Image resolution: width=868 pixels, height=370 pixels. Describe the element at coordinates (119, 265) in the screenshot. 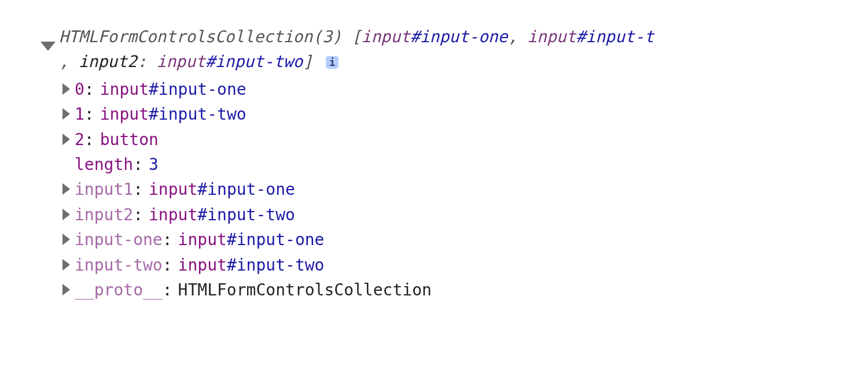

I see `property-name: input-two` at that location.